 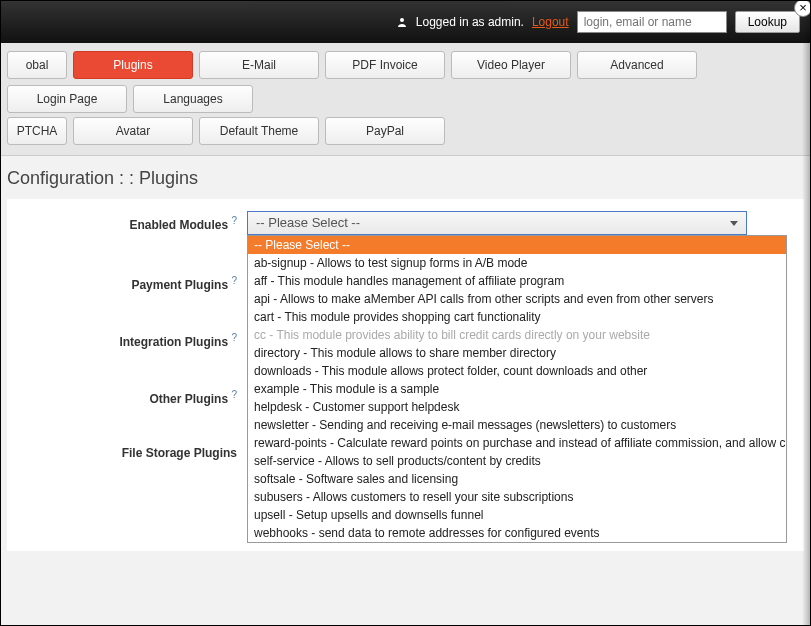 I want to click on tab-e-mail: E-Mail, so click(x=259, y=65).